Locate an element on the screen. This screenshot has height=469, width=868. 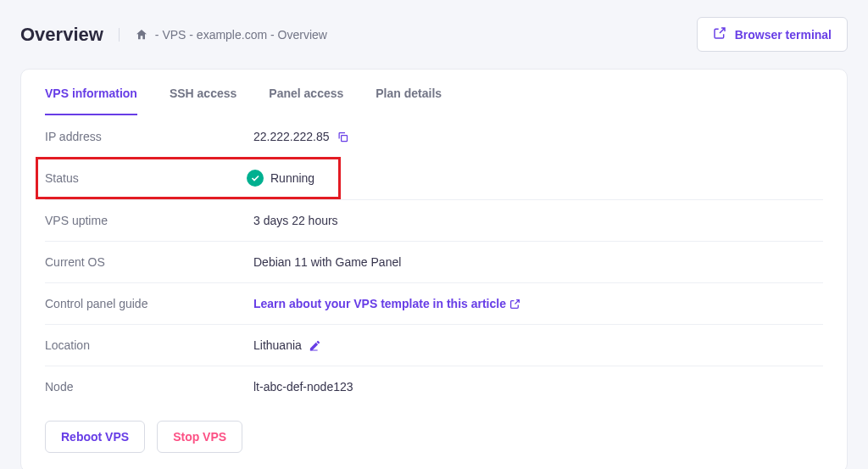
page-title: Overview is located at coordinates (62, 35).